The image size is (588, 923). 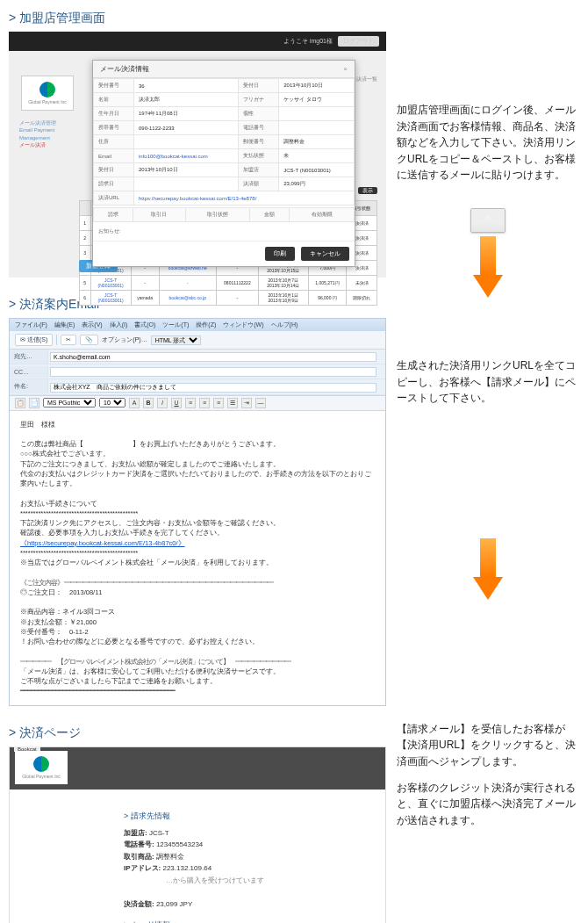 What do you see at coordinates (197, 662) in the screenshot?
I see `email-dash: ━━━━━ 【グローバルペイメント株式会社の「メール決済」について】 ━━━━━…` at bounding box center [197, 662].